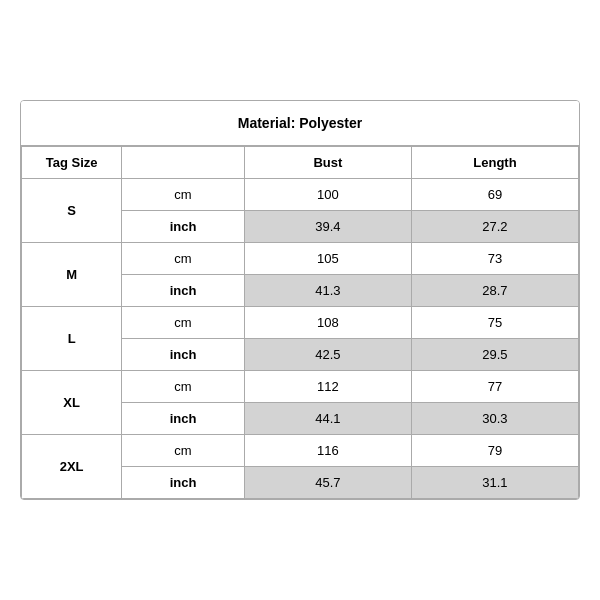 This screenshot has height=600, width=600. I want to click on length-cm: 75, so click(494, 323).